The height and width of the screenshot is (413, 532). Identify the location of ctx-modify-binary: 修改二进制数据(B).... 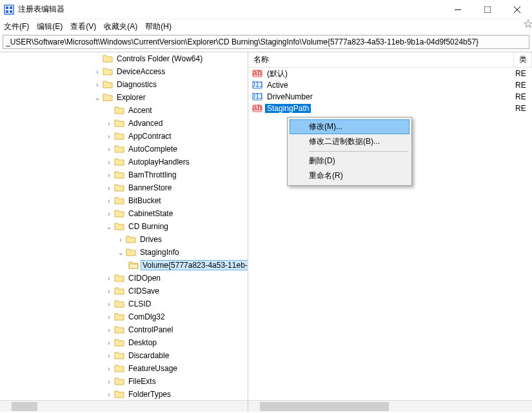
(350, 142).